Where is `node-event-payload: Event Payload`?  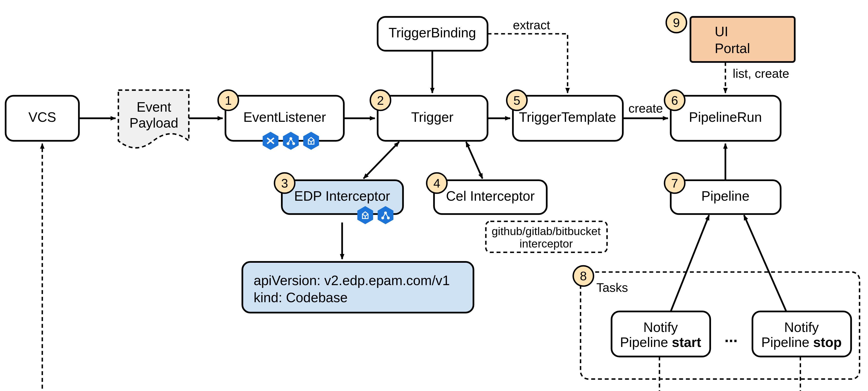 node-event-payload: Event Payload is located at coordinates (154, 119).